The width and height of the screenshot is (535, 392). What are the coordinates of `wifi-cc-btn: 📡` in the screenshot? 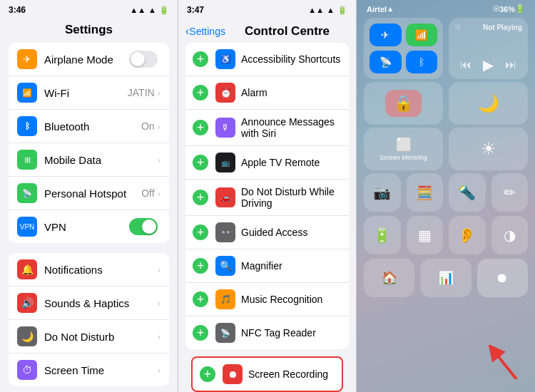 It's located at (385, 62).